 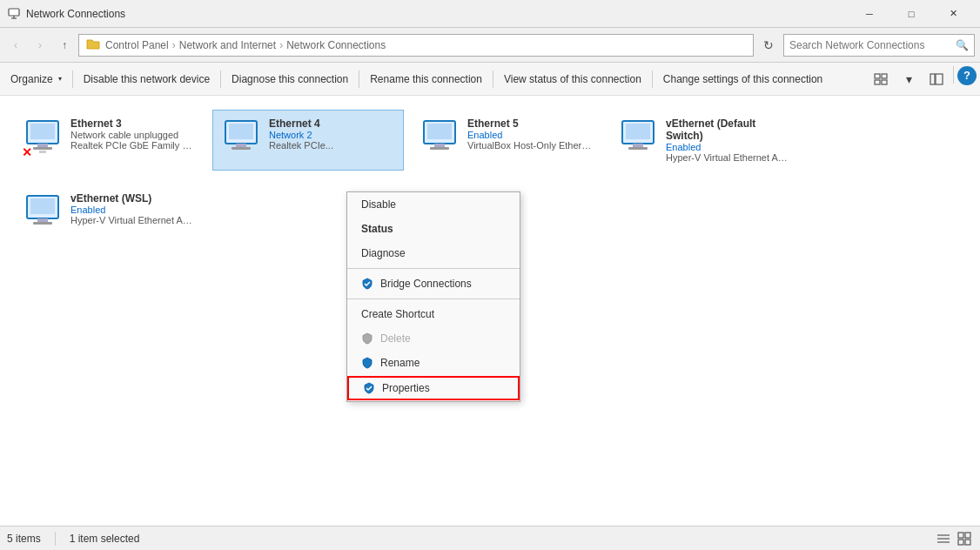 What do you see at coordinates (879, 45) in the screenshot?
I see `search-box: 🔍` at bounding box center [879, 45].